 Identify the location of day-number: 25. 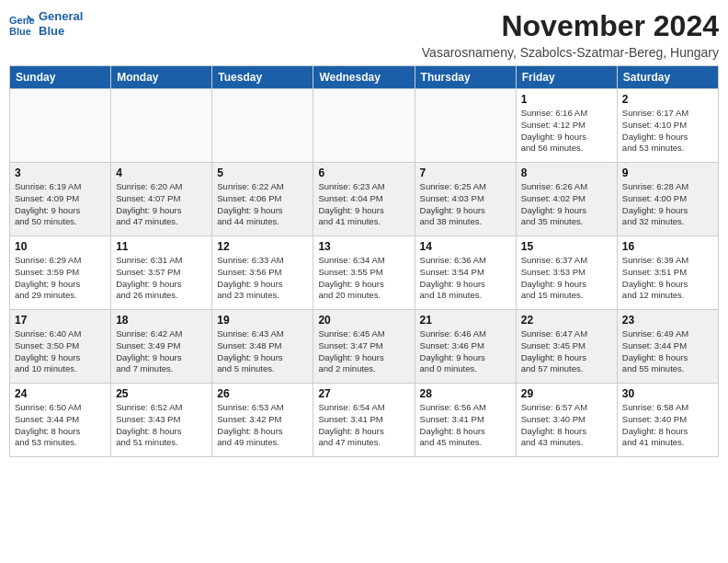
(162, 394).